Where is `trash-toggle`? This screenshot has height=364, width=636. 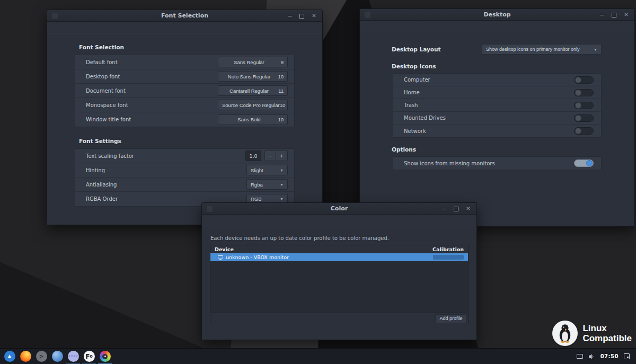 trash-toggle is located at coordinates (584, 105).